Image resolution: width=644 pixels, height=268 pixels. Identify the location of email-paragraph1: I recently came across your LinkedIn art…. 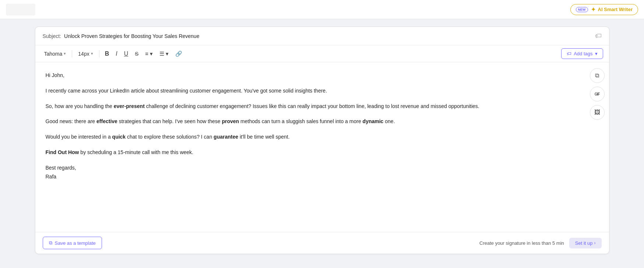
(310, 91).